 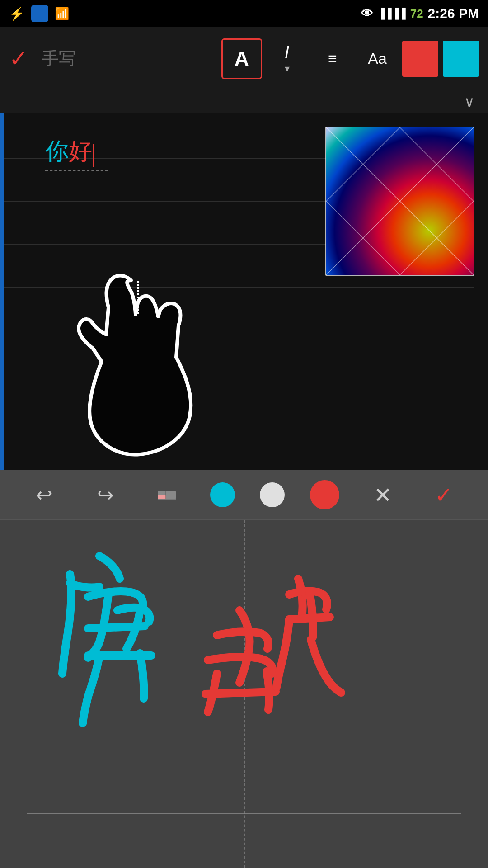 I want to click on red-text-part: 好, so click(x=80, y=151).